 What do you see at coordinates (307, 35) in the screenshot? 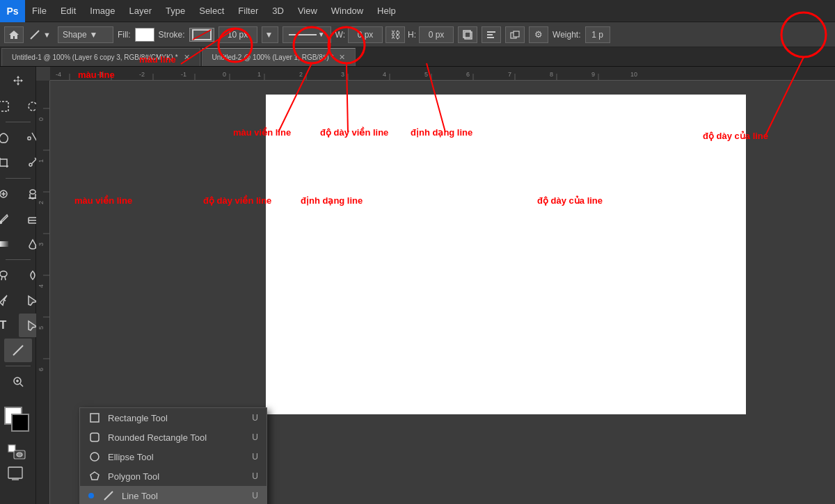
I see `line-style-select: ▼` at bounding box center [307, 35].